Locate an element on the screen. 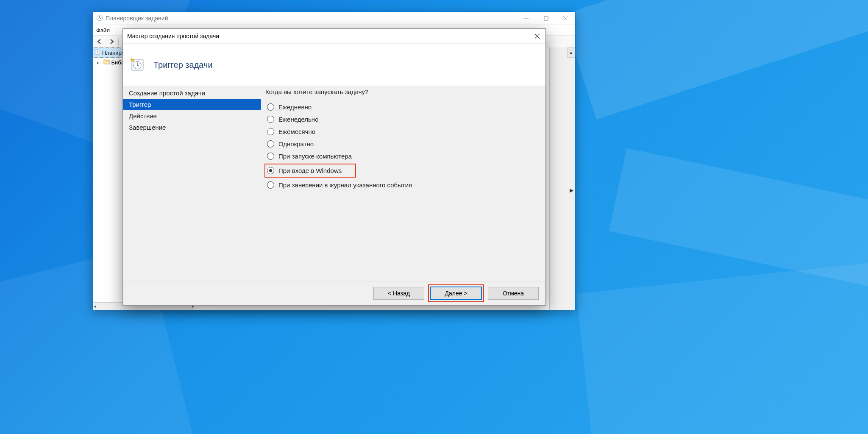 This screenshot has width=868, height=434. step-create: Создание простой задачи is located at coordinates (192, 93).